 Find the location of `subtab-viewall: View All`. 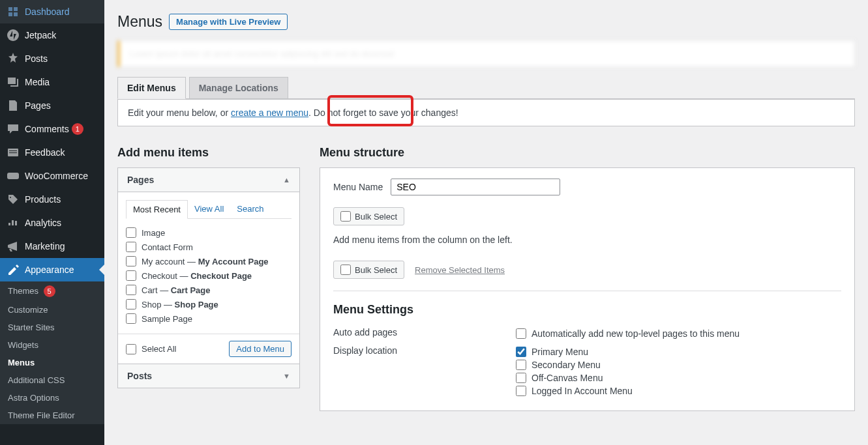

subtab-viewall: View All is located at coordinates (209, 209).